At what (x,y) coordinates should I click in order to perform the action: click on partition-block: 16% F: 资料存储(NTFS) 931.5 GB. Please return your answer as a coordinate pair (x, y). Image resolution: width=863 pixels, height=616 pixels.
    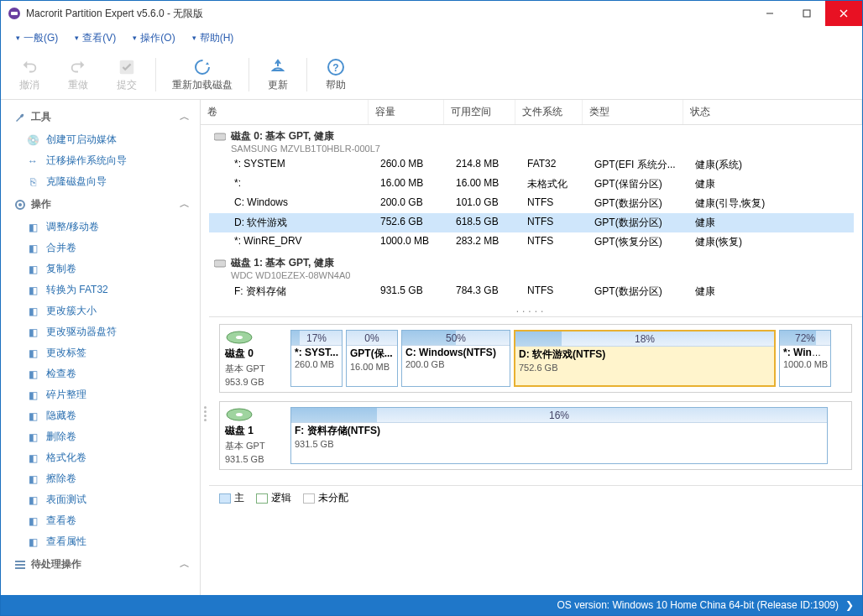
    Looking at the image, I should click on (559, 436).